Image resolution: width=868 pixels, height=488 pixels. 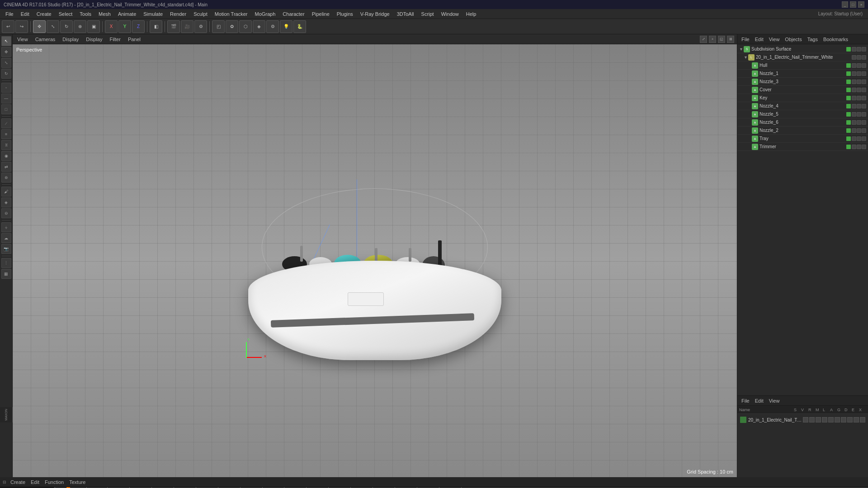 I want to click on rotate-tool: ↻, so click(x=66, y=27).